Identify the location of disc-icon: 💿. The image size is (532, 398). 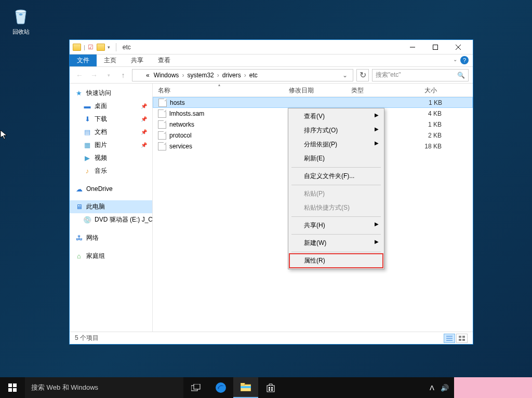
(87, 220).